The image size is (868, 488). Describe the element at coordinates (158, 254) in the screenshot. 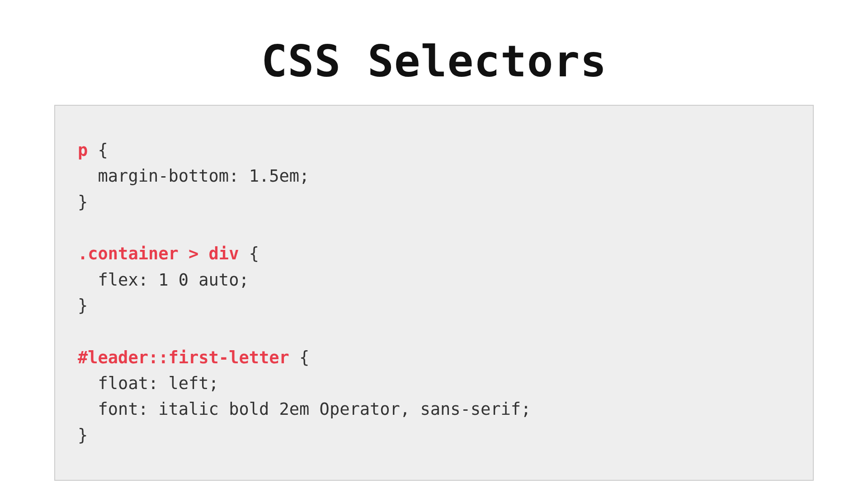

I see `selector-token: .container > div` at that location.